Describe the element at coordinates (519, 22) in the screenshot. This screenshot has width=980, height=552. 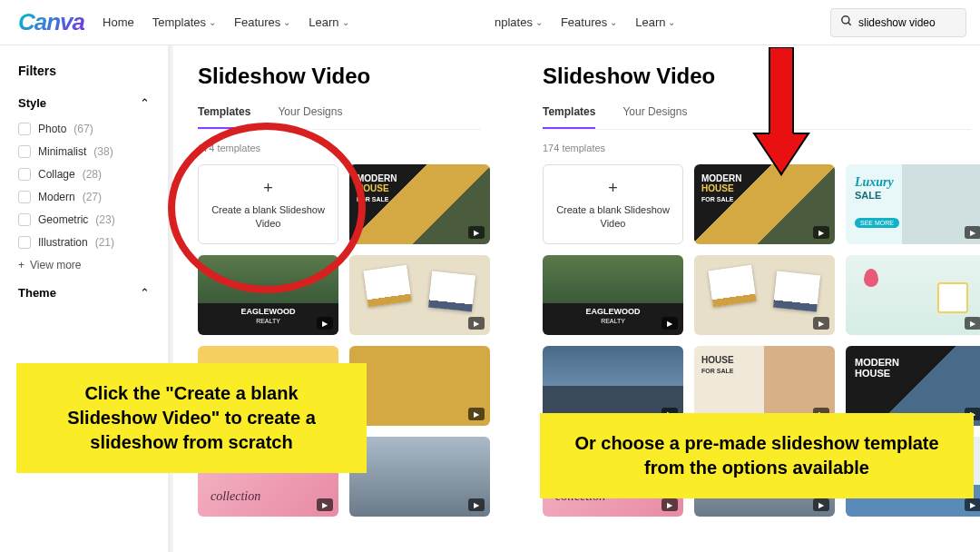
I see `nav-templates-2: nplates⌄` at that location.